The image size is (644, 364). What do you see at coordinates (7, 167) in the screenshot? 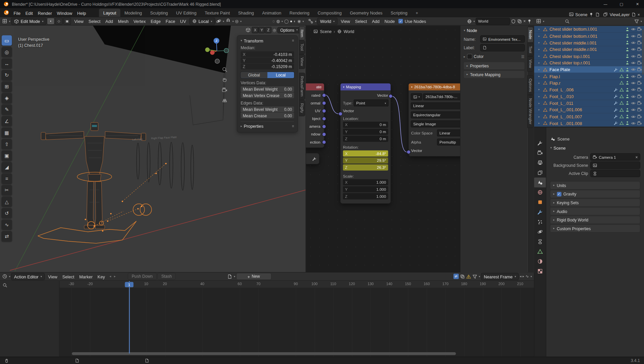
I see `tool-bevel: ◢` at bounding box center [7, 167].